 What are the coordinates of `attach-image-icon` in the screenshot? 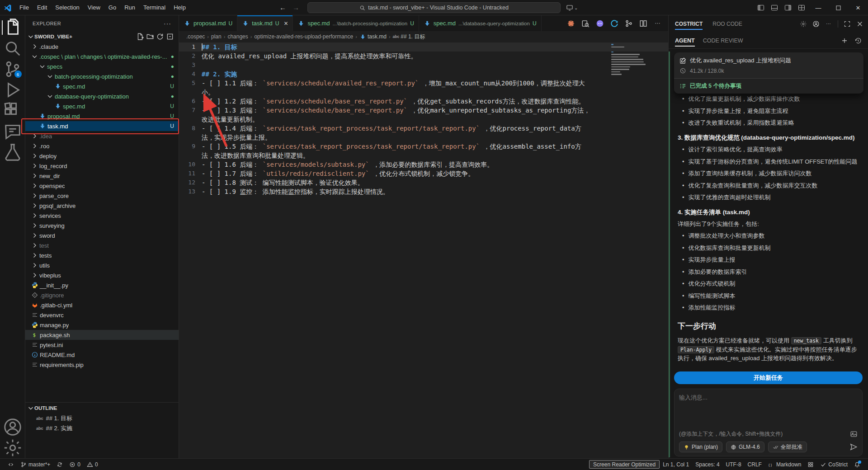 It's located at (854, 434).